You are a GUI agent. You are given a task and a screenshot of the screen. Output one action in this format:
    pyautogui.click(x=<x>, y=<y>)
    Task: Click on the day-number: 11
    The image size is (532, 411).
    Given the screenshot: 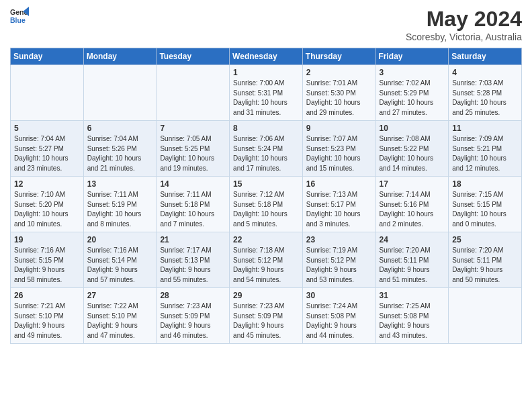 What is the action you would take?
    pyautogui.click(x=485, y=128)
    